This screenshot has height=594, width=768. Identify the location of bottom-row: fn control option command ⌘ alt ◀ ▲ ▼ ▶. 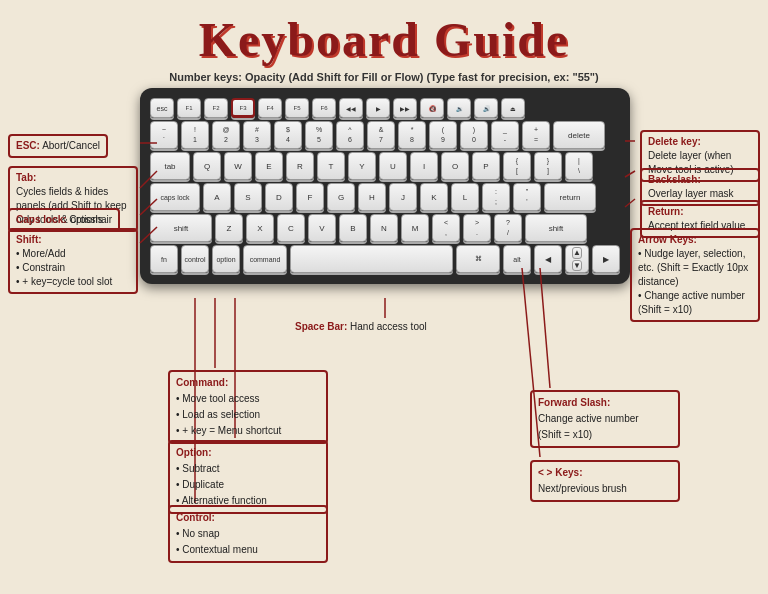
(385, 259).